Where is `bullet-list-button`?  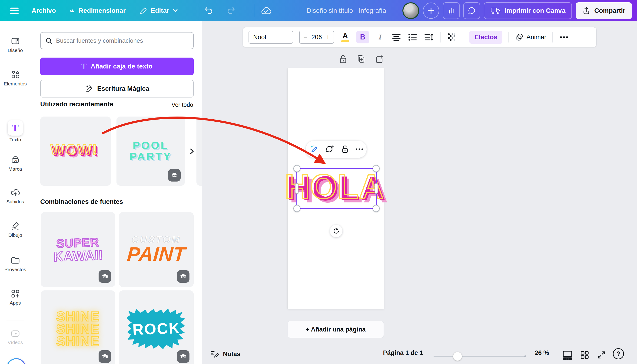
bullet-list-button is located at coordinates (412, 37).